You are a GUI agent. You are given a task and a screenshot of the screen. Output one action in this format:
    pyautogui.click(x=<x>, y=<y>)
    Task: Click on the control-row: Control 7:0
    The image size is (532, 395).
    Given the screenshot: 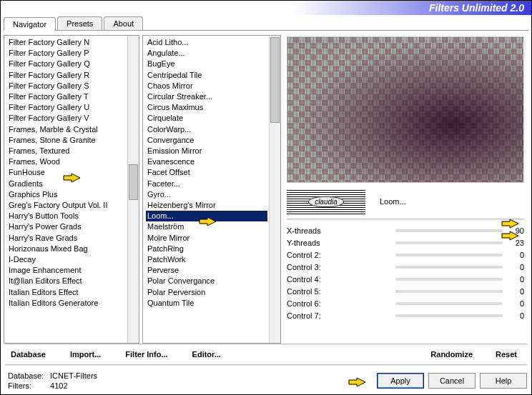 What is the action you would take?
    pyautogui.click(x=405, y=316)
    